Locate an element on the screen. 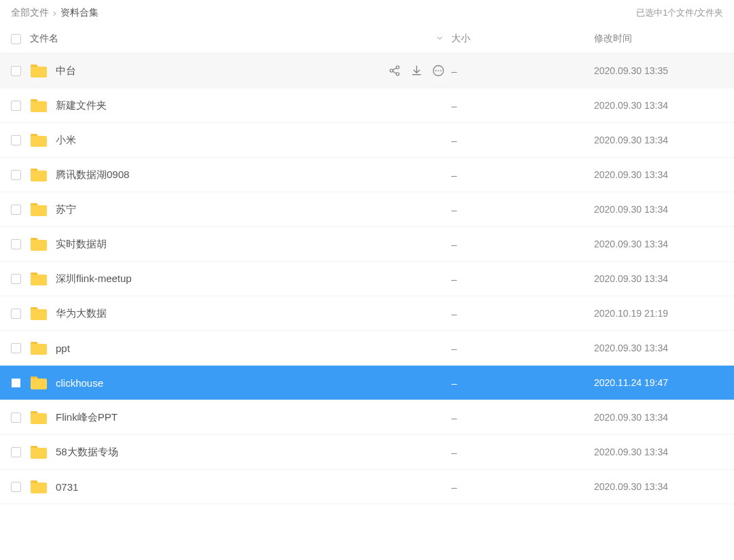 The image size is (734, 560). chevron-down-icon is located at coordinates (440, 39).